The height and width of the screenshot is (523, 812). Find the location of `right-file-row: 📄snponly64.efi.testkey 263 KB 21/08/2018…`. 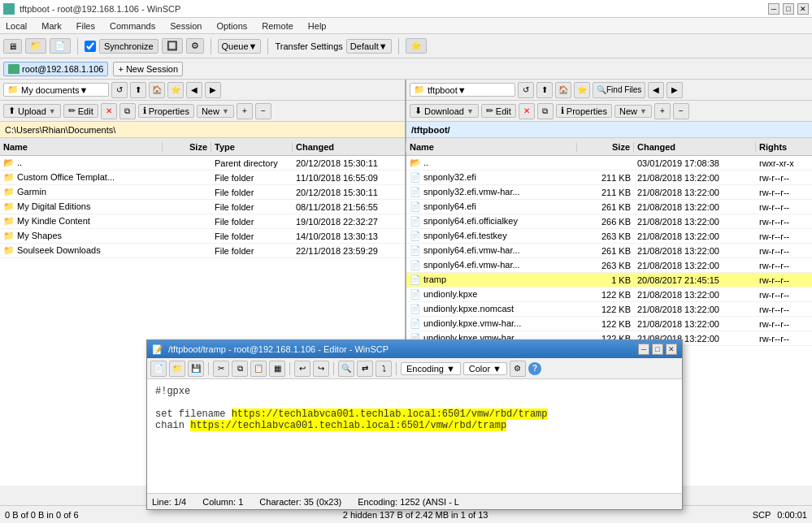

right-file-row: 📄snponly64.efi.testkey 263 KB 21/08/2018… is located at coordinates (610, 236).